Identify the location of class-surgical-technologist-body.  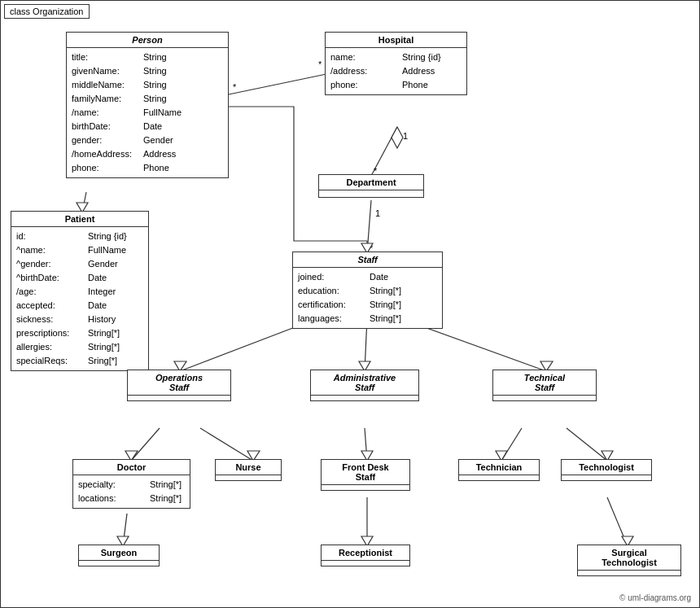
(629, 573).